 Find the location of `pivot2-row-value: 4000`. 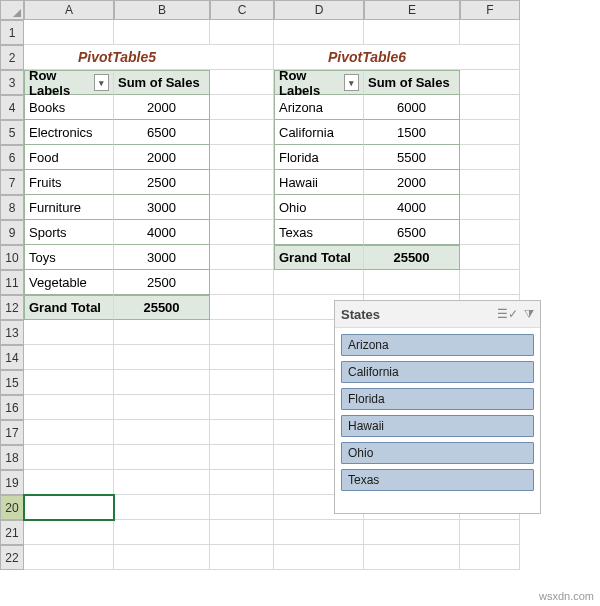

pivot2-row-value: 4000 is located at coordinates (412, 208).